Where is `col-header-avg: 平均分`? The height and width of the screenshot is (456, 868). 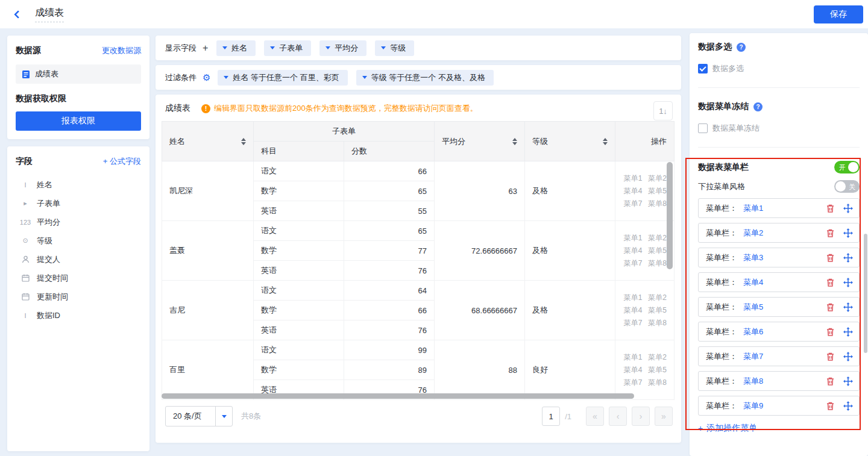 col-header-avg: 平均分 is located at coordinates (480, 142).